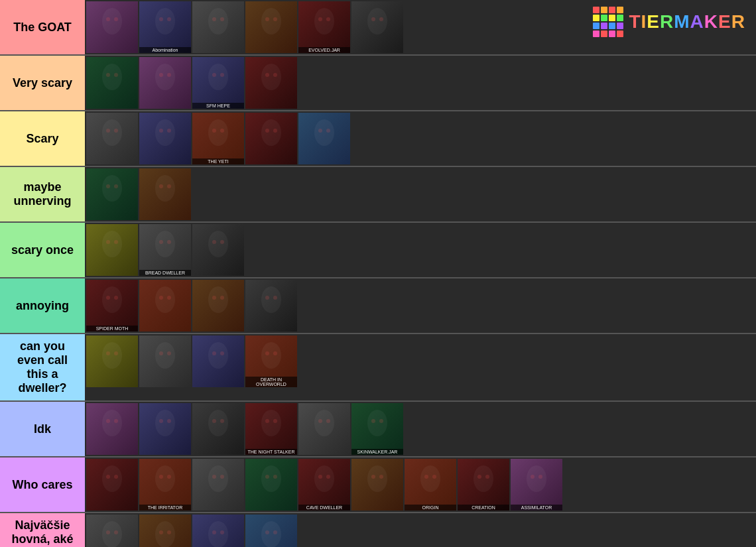 Image resolution: width=756 pixels, height=547 pixels. Describe the element at coordinates (271, 530) in the screenshot. I see `tier-item: THE SILENCE` at that location.